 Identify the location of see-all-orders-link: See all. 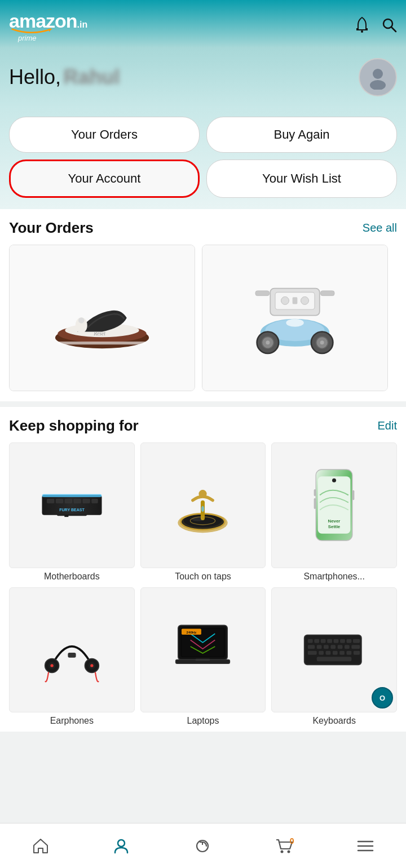
(380, 228).